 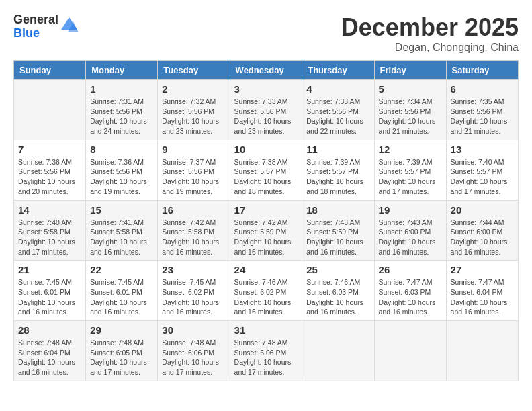 I want to click on calendar-cell: 15Sunrise: 7:41 AM Sunset: 5:58 PM Dayli…, so click(x=122, y=230).